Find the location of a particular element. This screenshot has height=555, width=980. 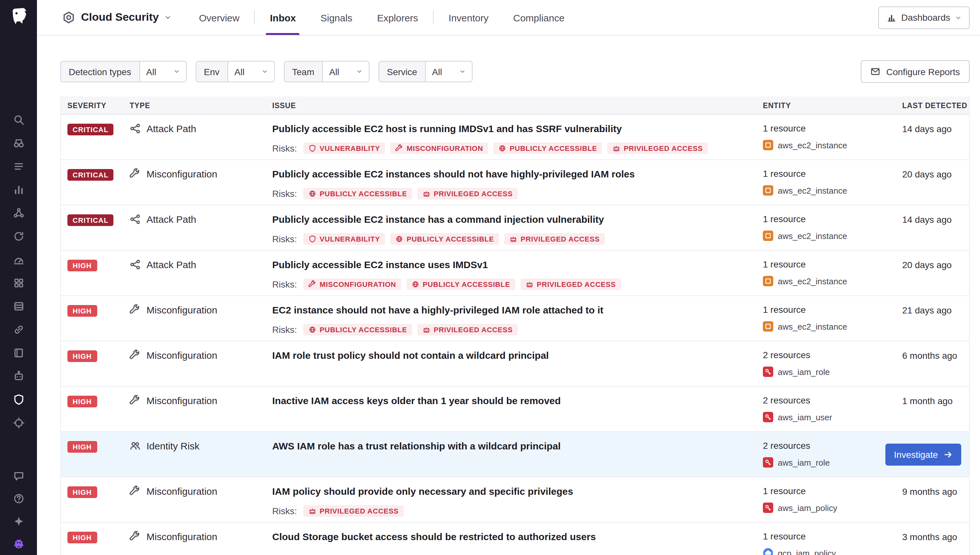

tab-explorers: Explorers is located at coordinates (397, 18).